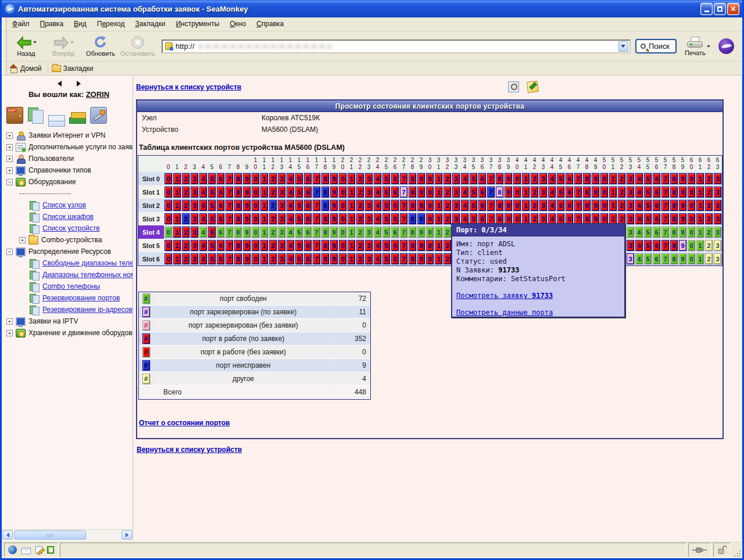  What do you see at coordinates (26, 551) in the screenshot?
I see `mail-component-icon` at bounding box center [26, 551].